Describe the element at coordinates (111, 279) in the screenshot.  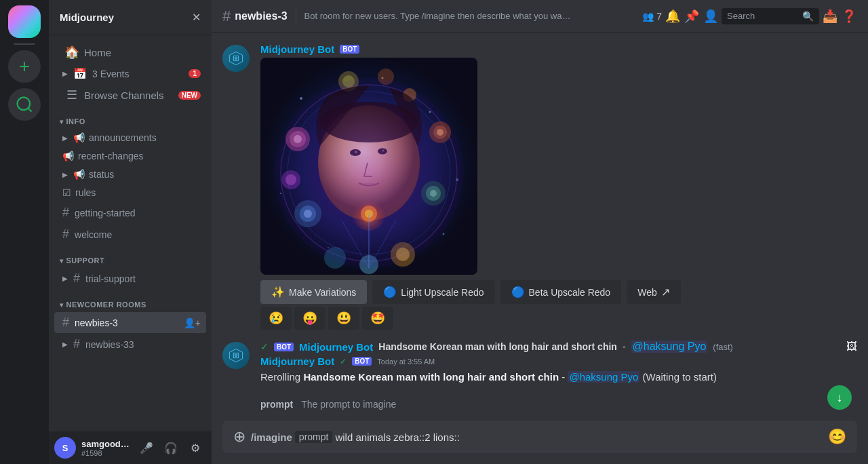
I see `channel-name: trial-support` at that location.